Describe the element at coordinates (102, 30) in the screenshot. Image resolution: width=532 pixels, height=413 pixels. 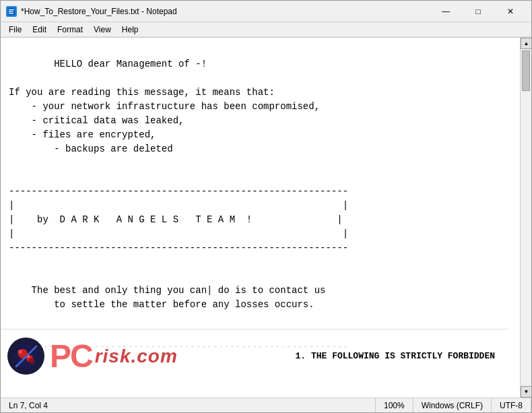
I see `menu-view: View` at that location.